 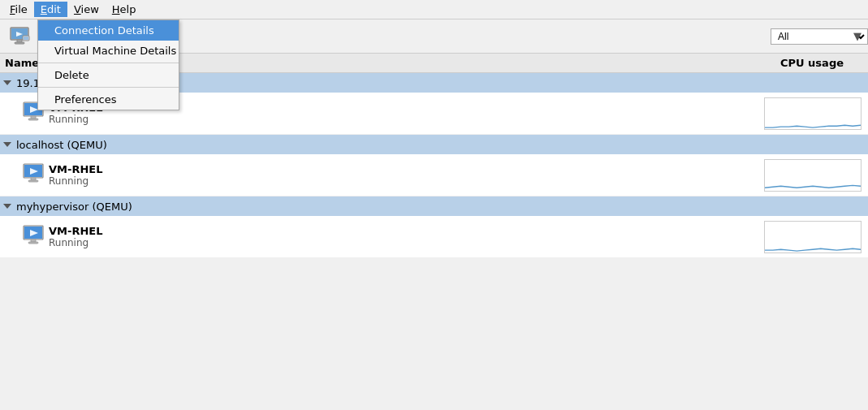 I want to click on connection-details-label: Connection Details, so click(x=104, y=31).